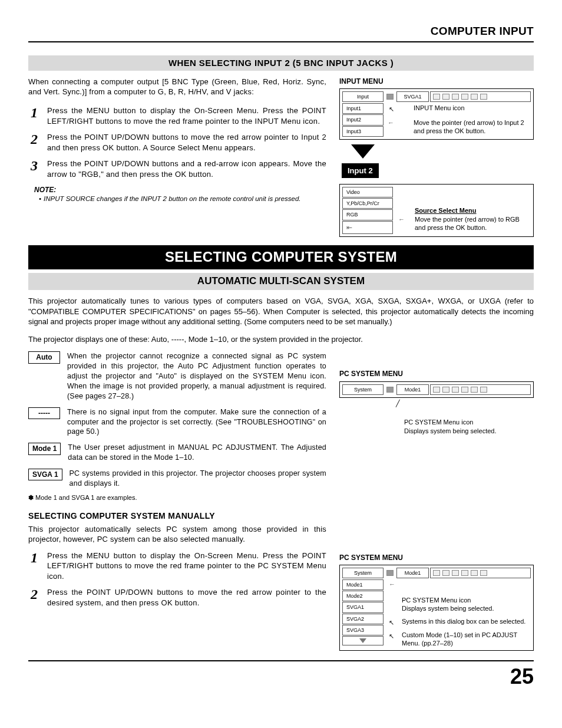 The width and height of the screenshot is (562, 728). Describe the element at coordinates (437, 608) in the screenshot. I see `pc-system-menu-2: System Mode1 Mode1 Mode2 SVGA1 SVGA2` at that location.